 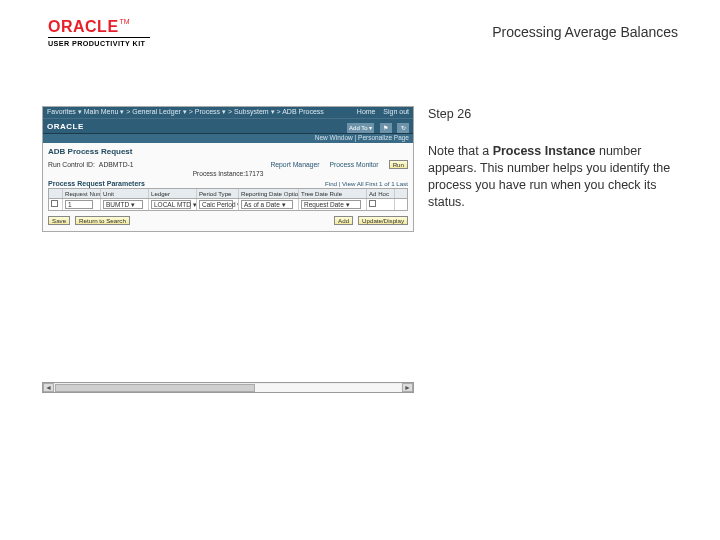 I want to click on form-actions: Save Return to Search Add Update/Display, so click(x=228, y=220).